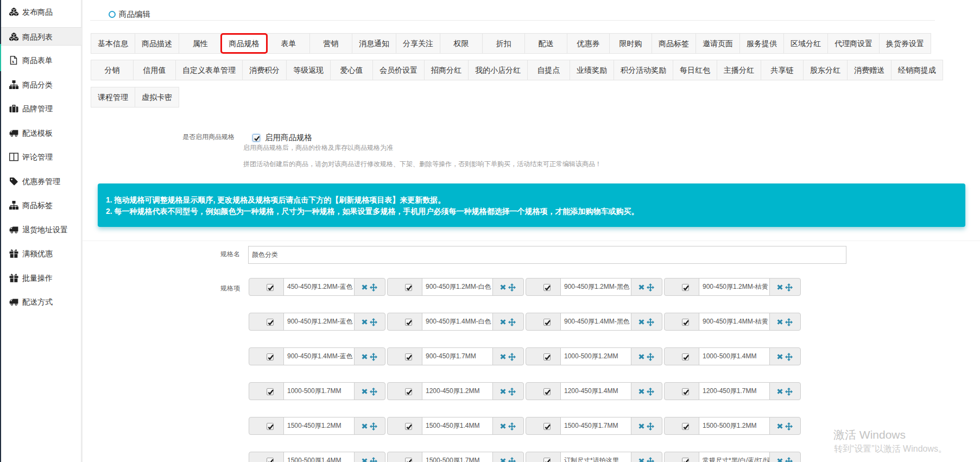 The height and width of the screenshot is (462, 980). I want to click on svg-text: x, so click(13, 61).